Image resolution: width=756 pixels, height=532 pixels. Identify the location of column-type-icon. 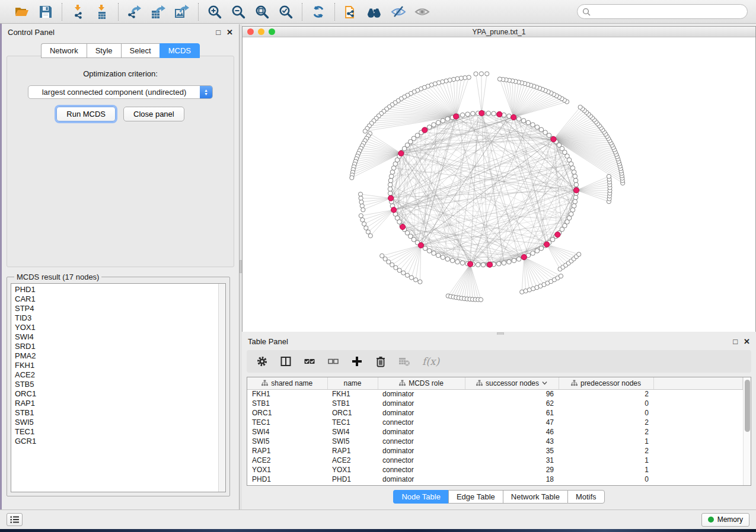
(264, 383).